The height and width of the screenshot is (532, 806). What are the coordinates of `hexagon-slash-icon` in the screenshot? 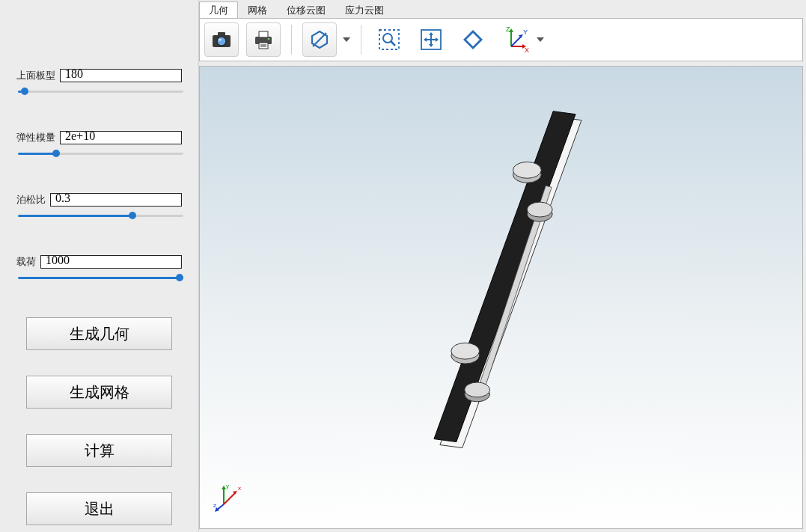 It's located at (320, 40).